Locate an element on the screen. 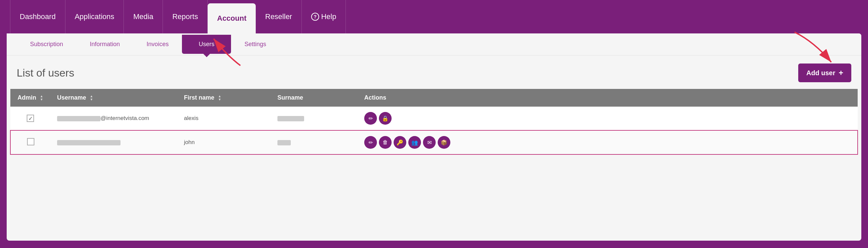 This screenshot has width=868, height=248. nav-item-reports: Reports is located at coordinates (185, 17).